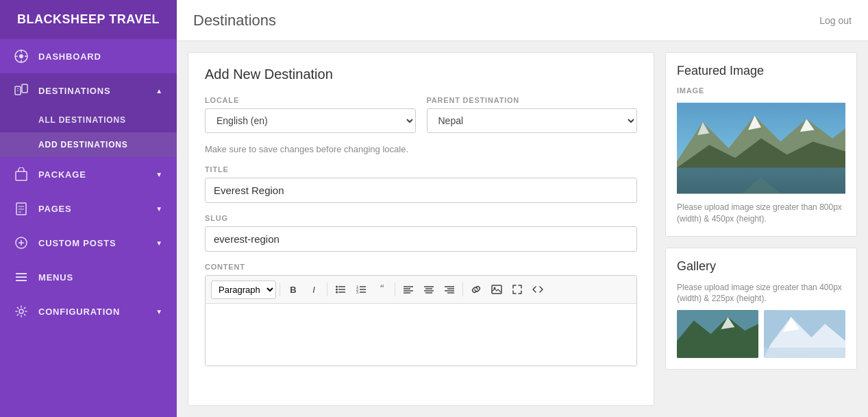 This screenshot has width=868, height=417. Describe the element at coordinates (421, 191) in the screenshot. I see `title-input` at that location.